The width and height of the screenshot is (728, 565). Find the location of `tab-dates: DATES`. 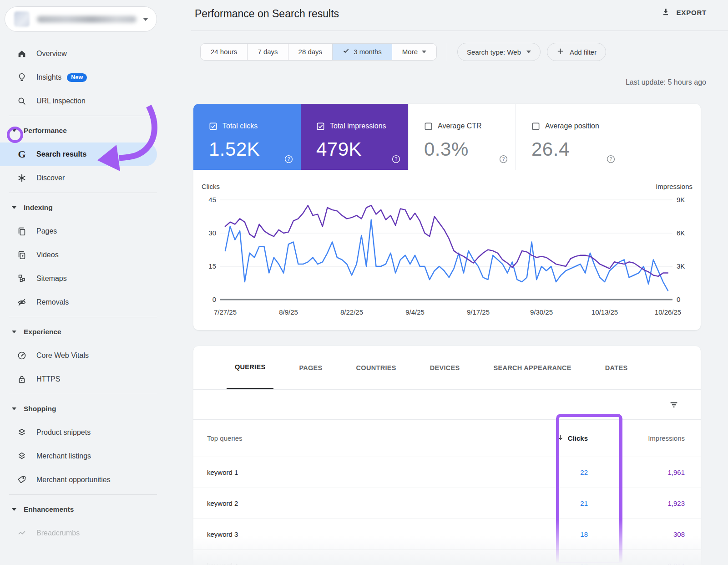

tab-dates: DATES is located at coordinates (617, 368).